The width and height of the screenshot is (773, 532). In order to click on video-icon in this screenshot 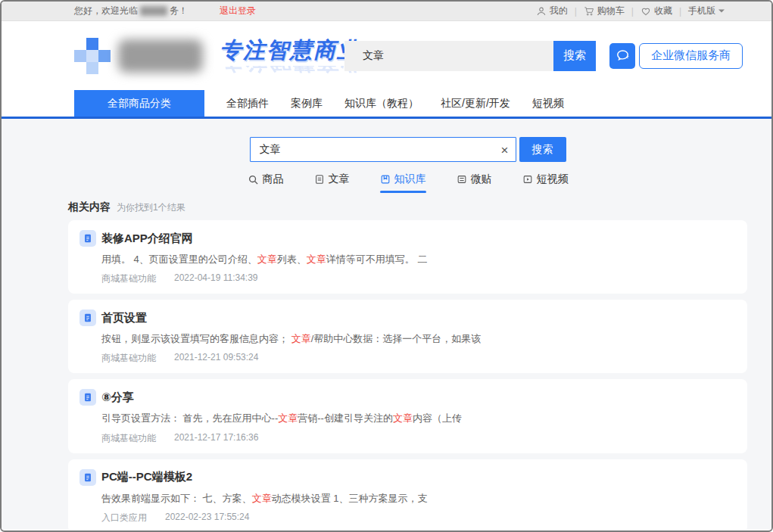, I will do `click(528, 179)`.